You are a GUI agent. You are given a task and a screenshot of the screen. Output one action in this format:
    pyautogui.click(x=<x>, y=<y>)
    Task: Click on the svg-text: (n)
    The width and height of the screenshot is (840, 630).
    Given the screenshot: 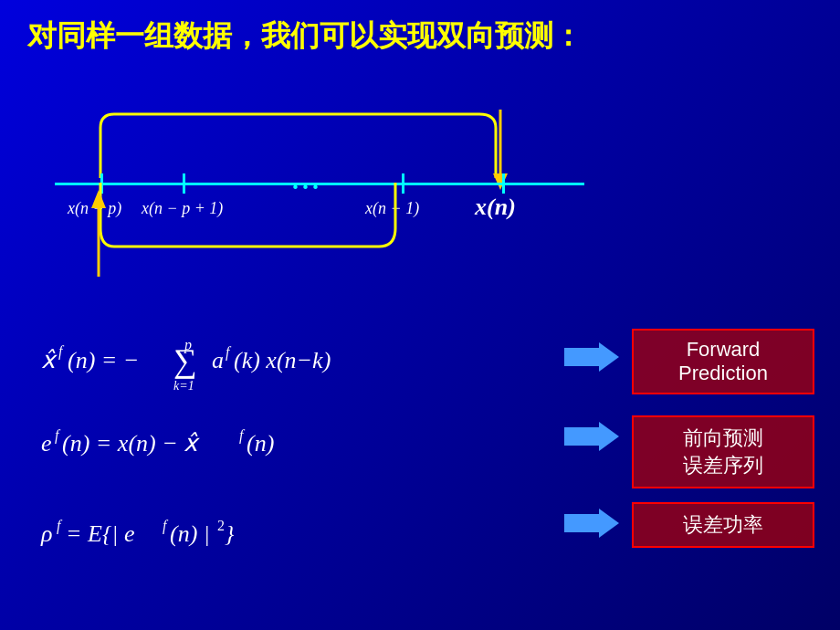 What is the action you would take?
    pyautogui.click(x=260, y=444)
    